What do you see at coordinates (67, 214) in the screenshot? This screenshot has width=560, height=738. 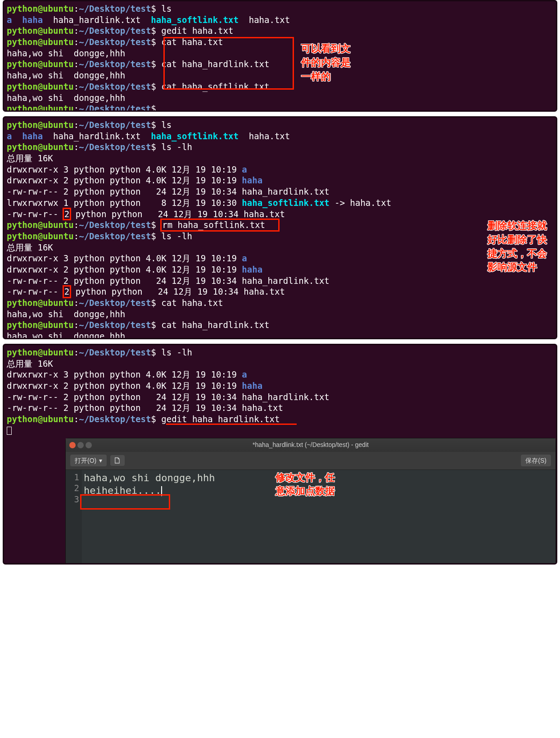 I see `link-count-highlight-1: 2` at bounding box center [67, 214].